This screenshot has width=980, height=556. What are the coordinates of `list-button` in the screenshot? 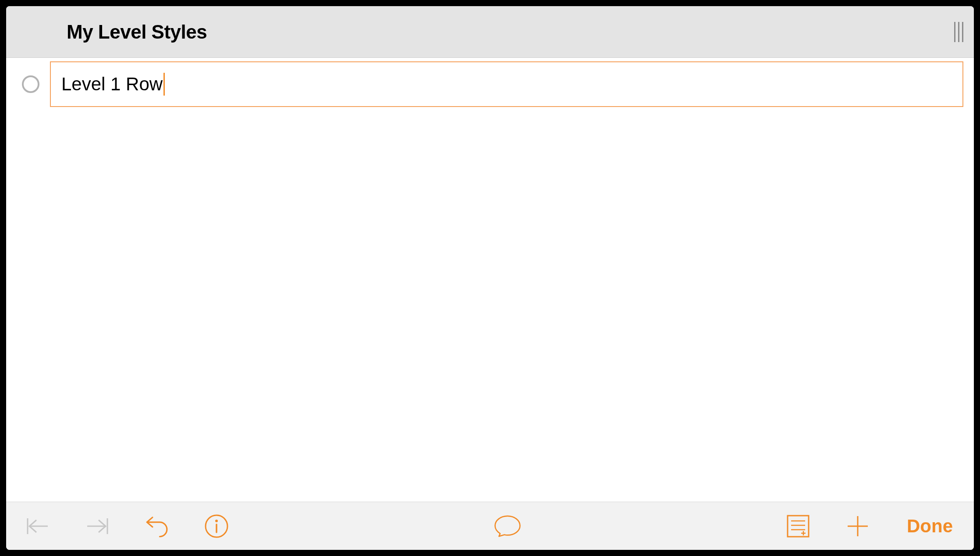 It's located at (798, 526).